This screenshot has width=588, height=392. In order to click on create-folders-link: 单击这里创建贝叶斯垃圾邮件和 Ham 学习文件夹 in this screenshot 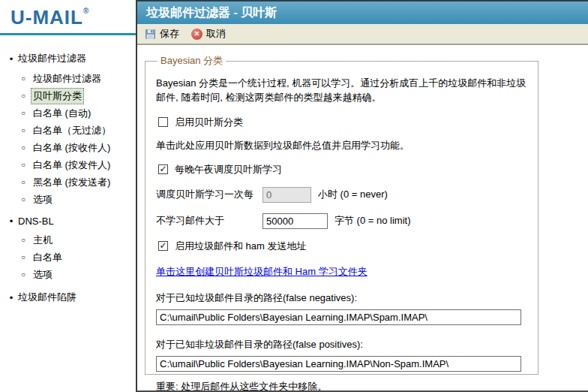, I will do `click(262, 272)`.